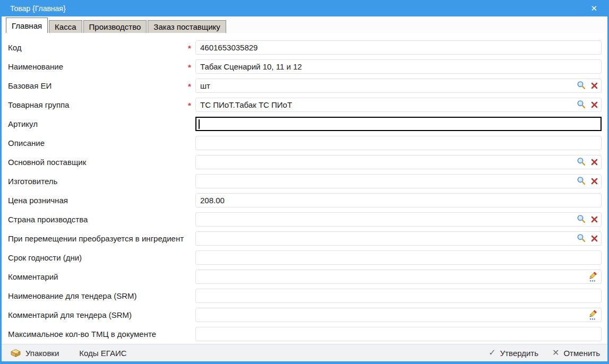 Image resolution: width=609 pixels, height=364 pixels. I want to click on cancel-button: ✕ Отменить, so click(576, 353).